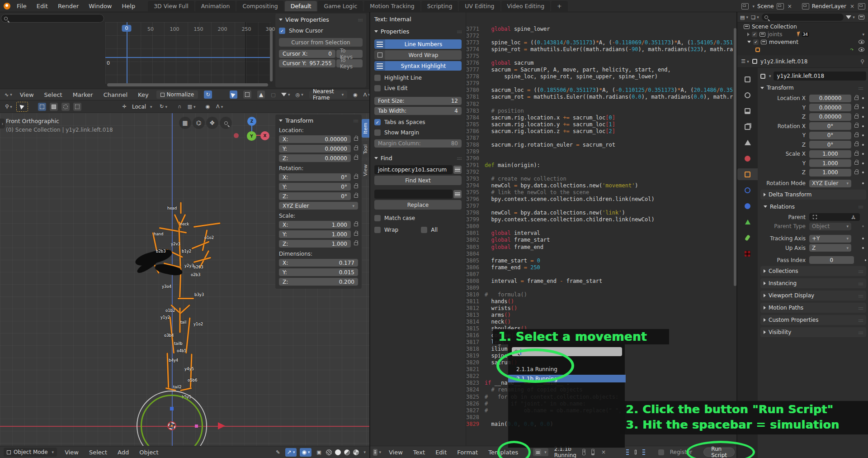  What do you see at coordinates (755, 17) in the screenshot?
I see `display-mode-icon: ❏▾` at bounding box center [755, 17].